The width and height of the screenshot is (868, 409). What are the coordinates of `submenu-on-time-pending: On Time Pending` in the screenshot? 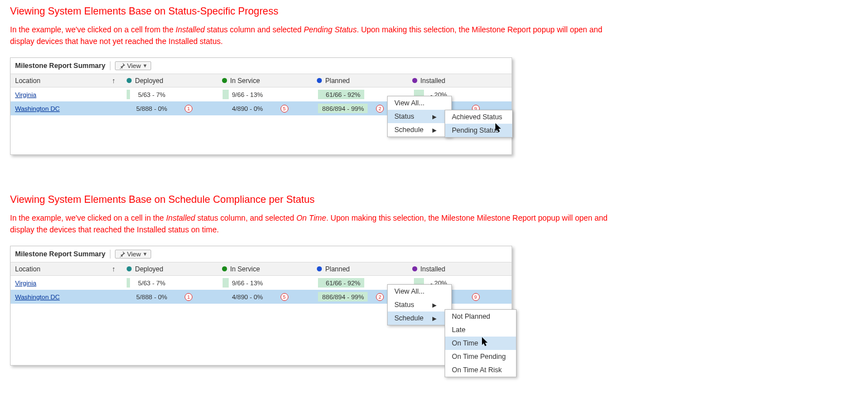 It's located at (481, 357).